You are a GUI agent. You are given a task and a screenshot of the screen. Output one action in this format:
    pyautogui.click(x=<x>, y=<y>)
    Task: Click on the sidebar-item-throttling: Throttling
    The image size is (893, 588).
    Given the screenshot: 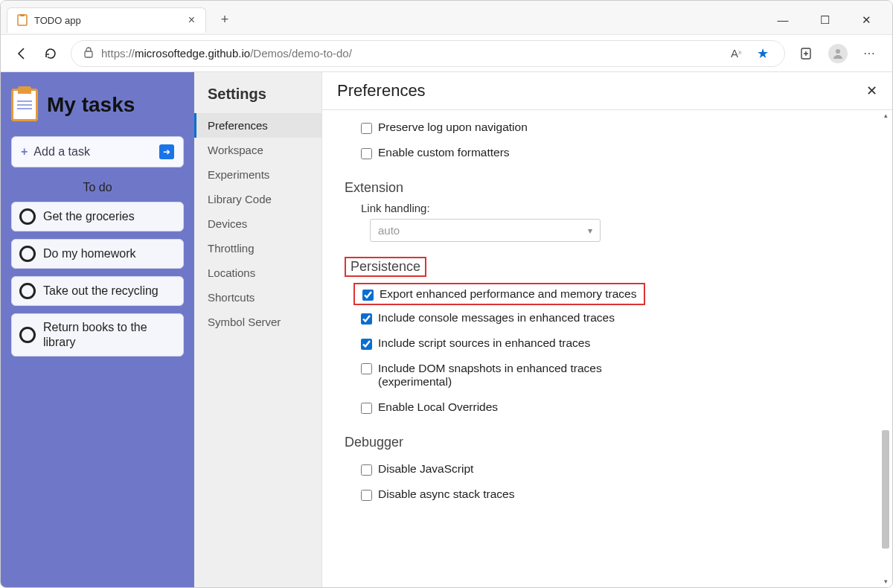 What is the action you would take?
    pyautogui.click(x=257, y=249)
    